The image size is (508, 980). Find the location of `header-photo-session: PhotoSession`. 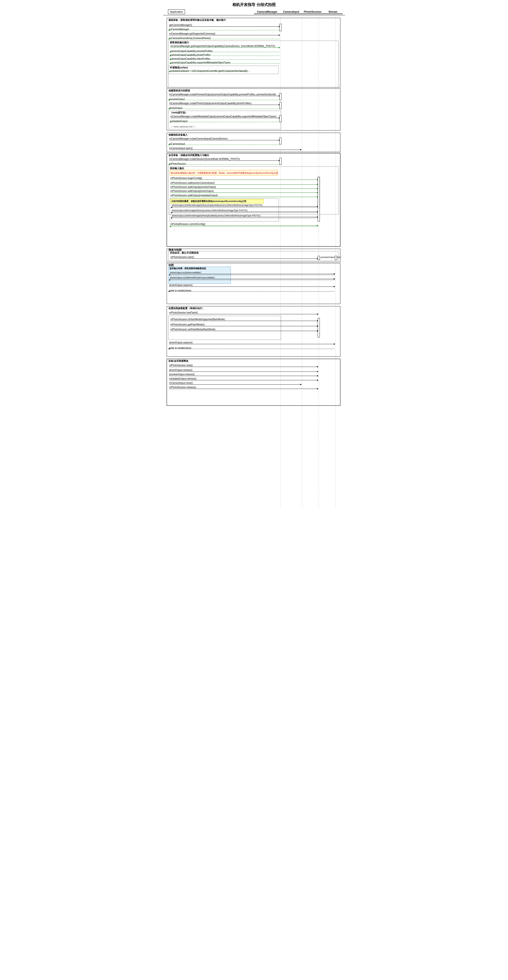

header-photo-session: PhotoSession is located at coordinates (313, 12).